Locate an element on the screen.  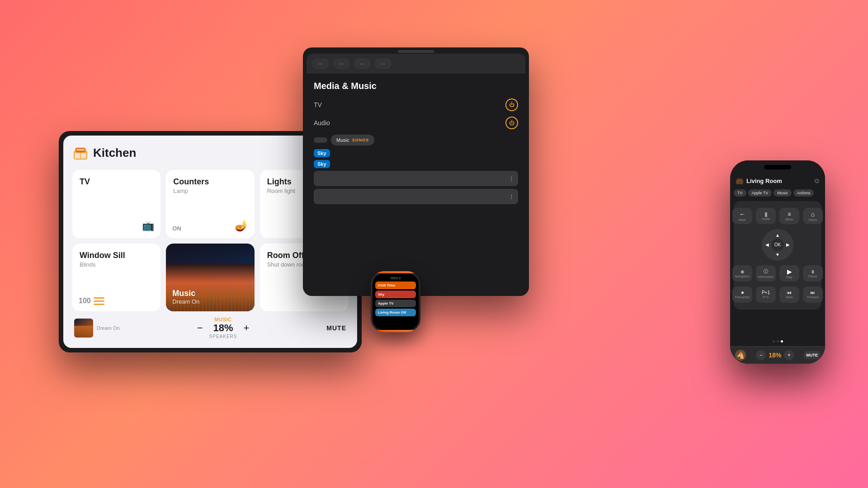
phone-room-icon is located at coordinates (740, 181).